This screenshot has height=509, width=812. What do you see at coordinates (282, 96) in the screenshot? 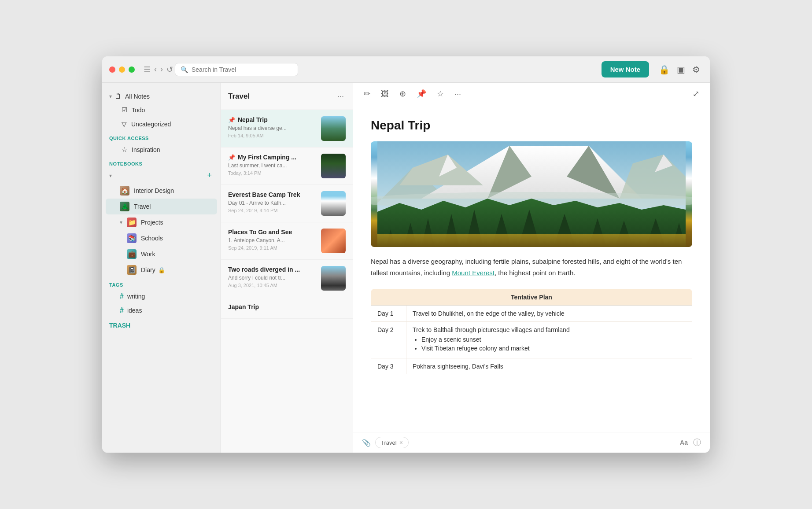
I see `note-list-title: Travel` at bounding box center [282, 96].